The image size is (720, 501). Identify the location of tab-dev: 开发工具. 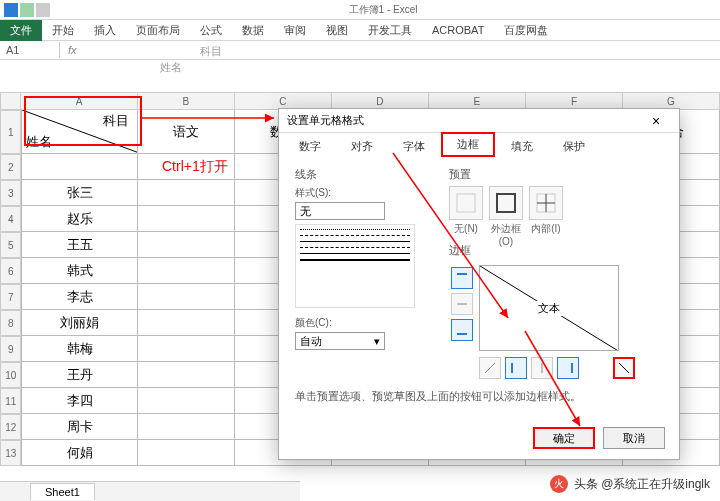
(390, 30).